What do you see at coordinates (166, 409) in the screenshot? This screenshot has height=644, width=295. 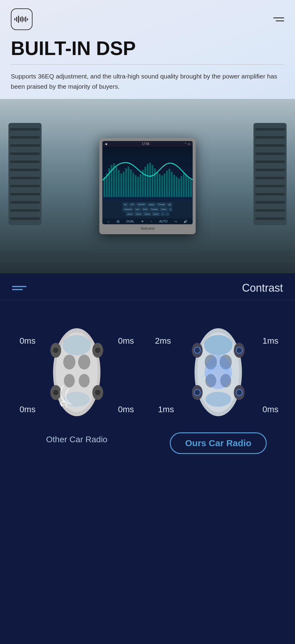 I see `our-ms-bottom-left: 1ms` at bounding box center [166, 409].